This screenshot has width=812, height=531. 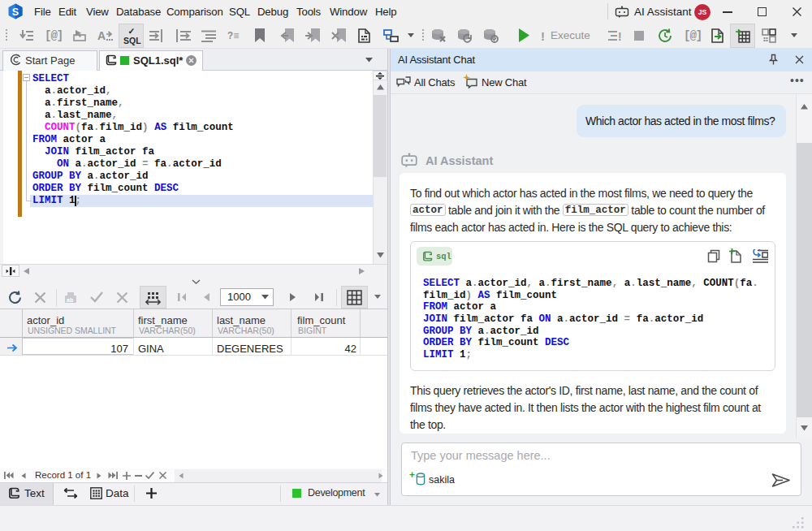 I want to click on svg-text: ab, so click(x=70, y=300).